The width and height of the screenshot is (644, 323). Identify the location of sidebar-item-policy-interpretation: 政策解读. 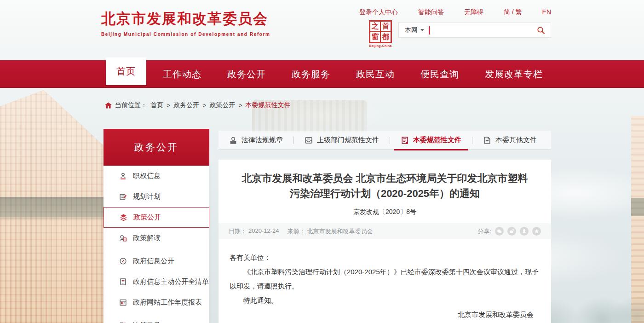
(156, 238).